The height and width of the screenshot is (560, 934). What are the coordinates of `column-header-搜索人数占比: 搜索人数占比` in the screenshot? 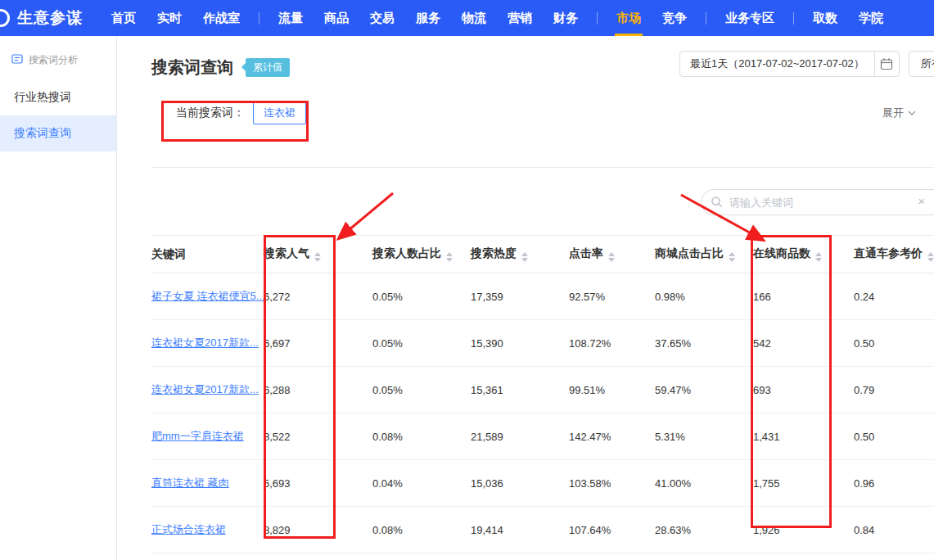 It's located at (422, 255).